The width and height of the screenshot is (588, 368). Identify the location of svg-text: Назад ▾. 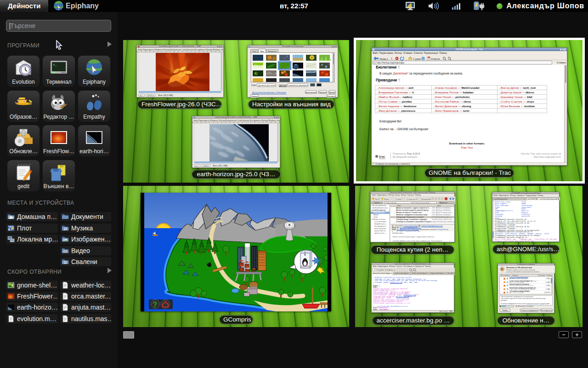
(384, 59).